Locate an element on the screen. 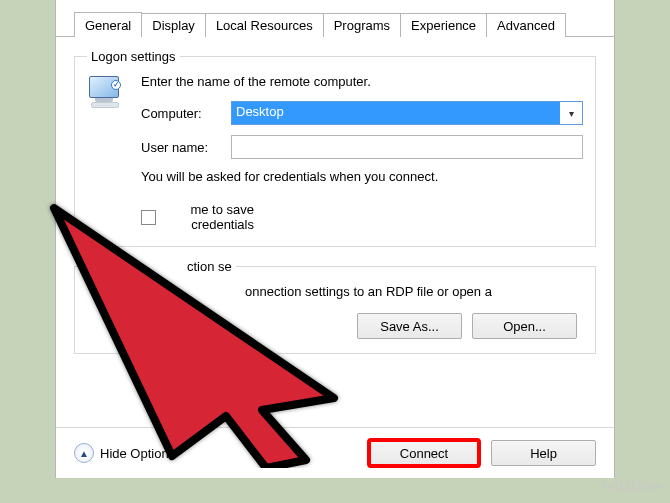 This screenshot has height=503, width=670. tab-advanced: Advanced is located at coordinates (526, 25).